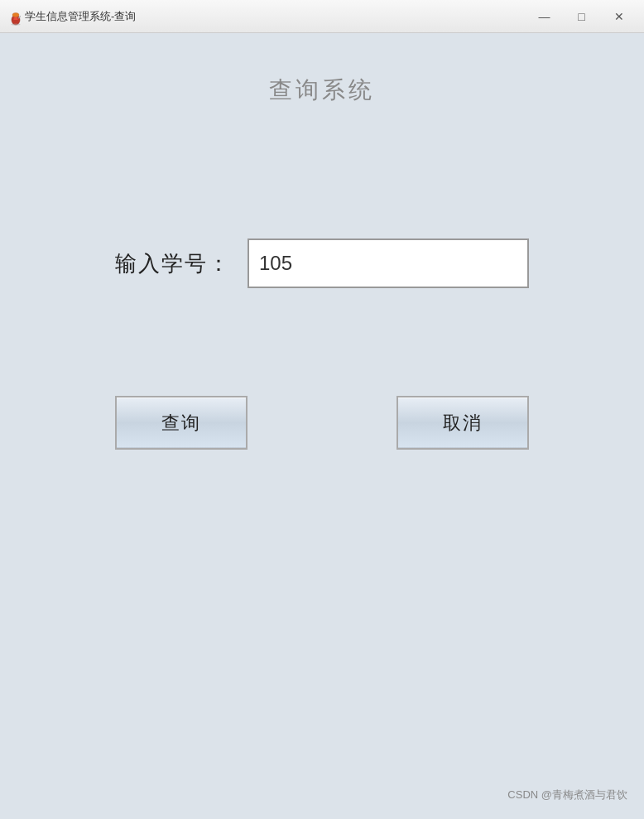 This screenshot has width=644, height=819. Describe the element at coordinates (581, 17) in the screenshot. I see `maximize-button: □` at that location.